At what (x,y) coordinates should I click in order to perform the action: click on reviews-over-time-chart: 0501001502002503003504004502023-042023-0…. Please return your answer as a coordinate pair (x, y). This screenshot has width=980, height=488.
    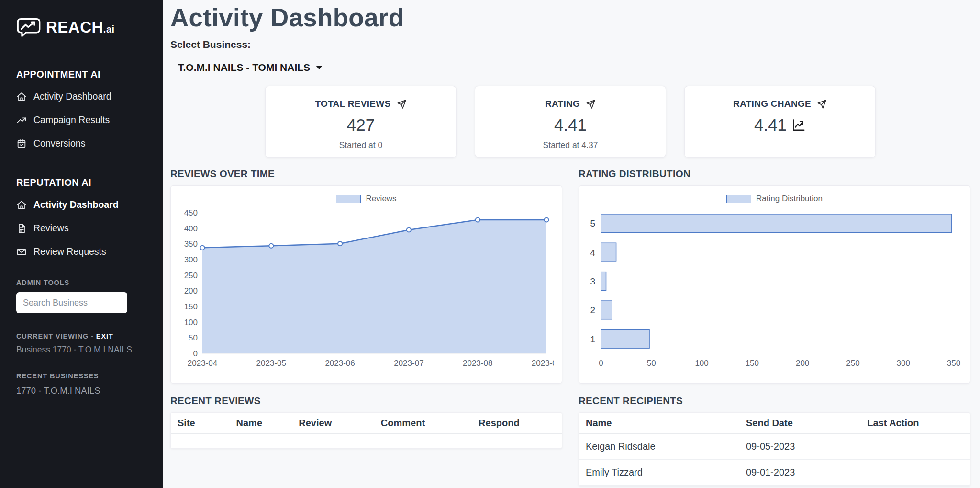
    Looking at the image, I should click on (367, 287).